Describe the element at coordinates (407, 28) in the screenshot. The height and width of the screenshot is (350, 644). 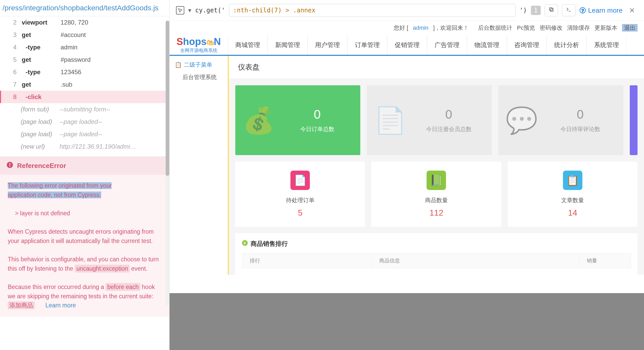
I see `app-topbar: 您好 [ admin ]，欢迎回来！ 后台数据统计Pc预览密码修改清除缓存更新版…` at that location.